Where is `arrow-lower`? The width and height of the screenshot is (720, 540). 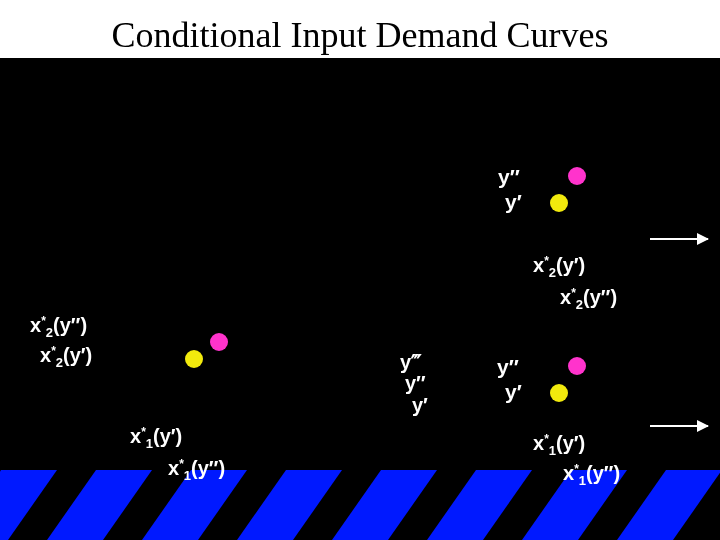
arrow-lower is located at coordinates (679, 426).